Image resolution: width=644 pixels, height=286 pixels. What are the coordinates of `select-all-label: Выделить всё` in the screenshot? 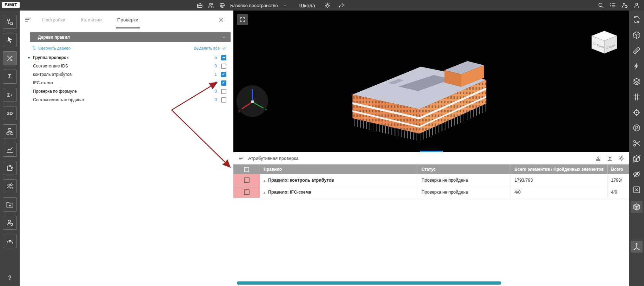 It's located at (207, 48).